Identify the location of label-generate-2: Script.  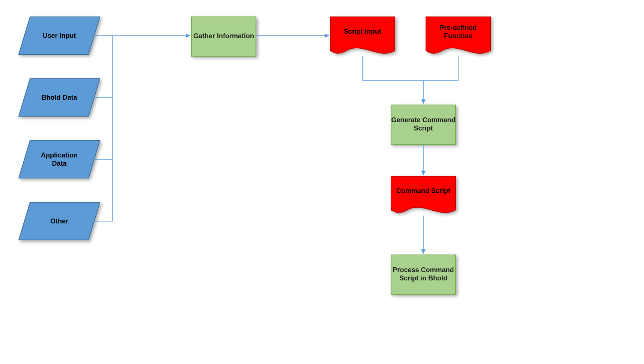
(423, 128).